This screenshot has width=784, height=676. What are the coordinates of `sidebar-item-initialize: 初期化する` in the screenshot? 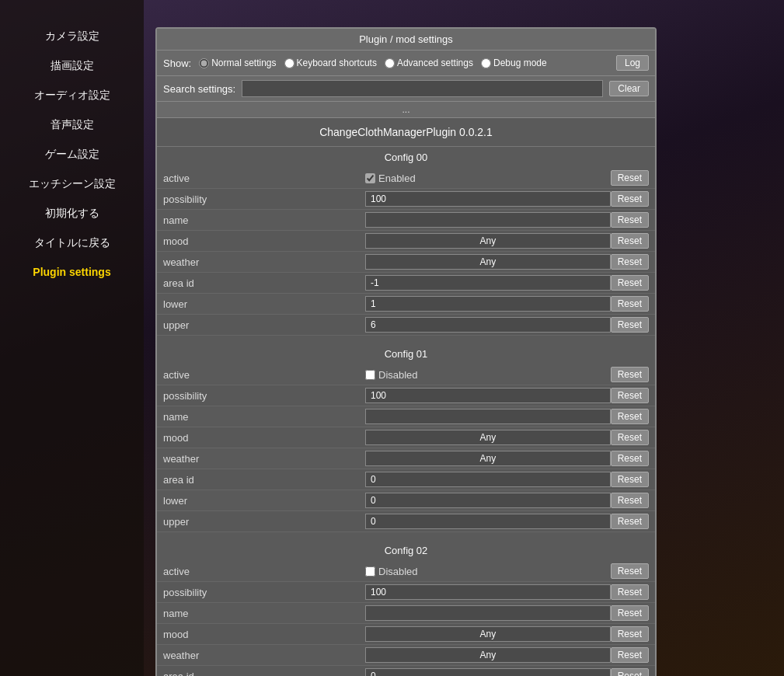 It's located at (72, 214).